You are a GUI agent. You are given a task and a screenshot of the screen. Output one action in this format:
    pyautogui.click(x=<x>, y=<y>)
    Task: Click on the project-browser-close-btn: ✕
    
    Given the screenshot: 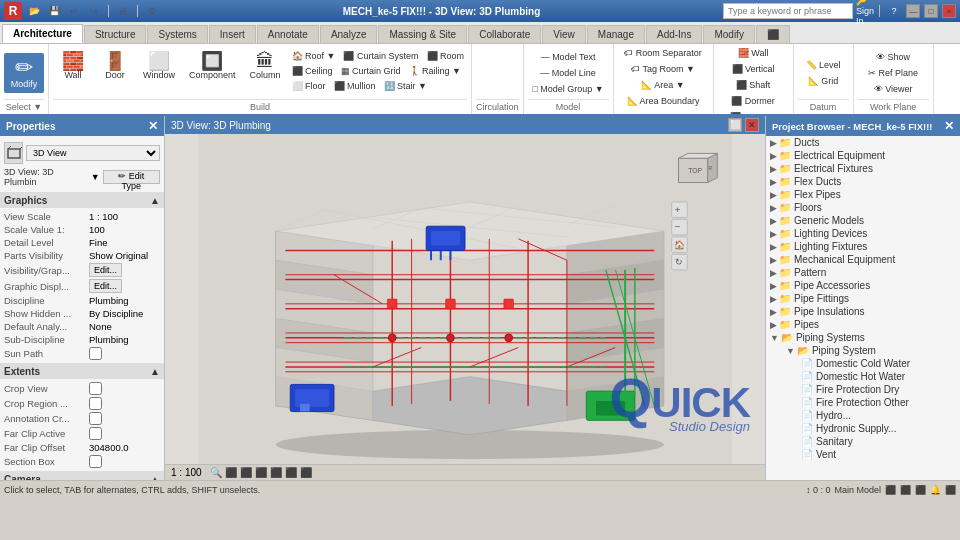 What is the action you would take?
    pyautogui.click(x=949, y=126)
    